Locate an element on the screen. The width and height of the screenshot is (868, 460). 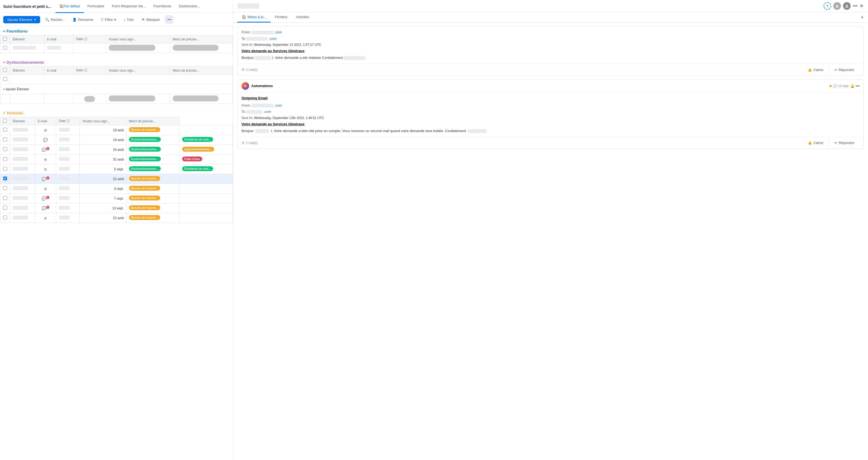
tab-dysfonction: Dysfonction... is located at coordinates (190, 7).